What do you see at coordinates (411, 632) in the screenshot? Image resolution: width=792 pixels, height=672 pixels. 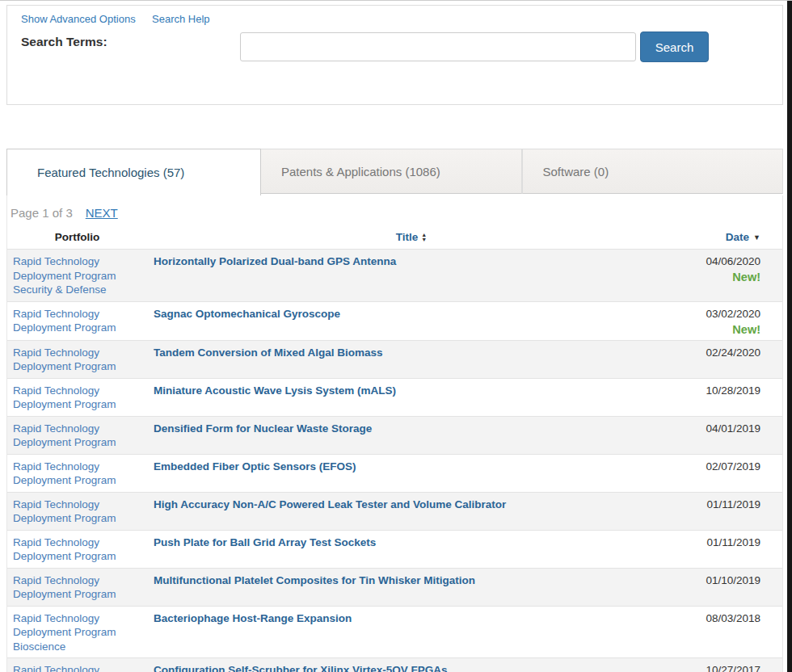 I see `title-cell: Bacteriophage Host-Range Expansion` at bounding box center [411, 632].